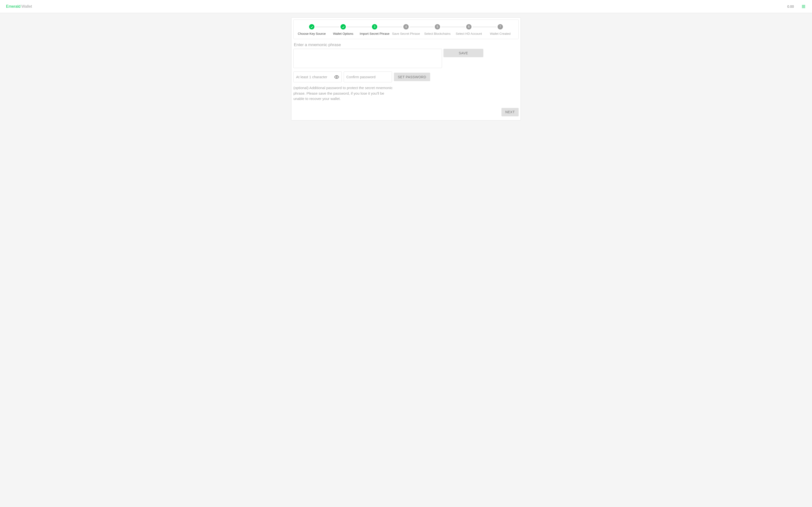 The width and height of the screenshot is (812, 507). What do you see at coordinates (406, 30) in the screenshot?
I see `stepper: Choose Key Source Wallet Options 3 Impor…` at bounding box center [406, 30].